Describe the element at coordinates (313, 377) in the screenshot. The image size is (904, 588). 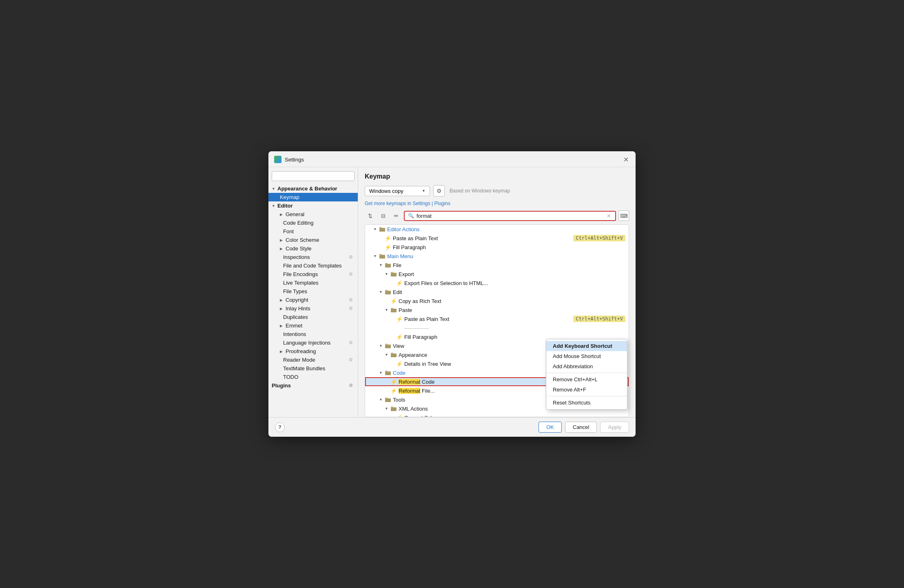
I see `sidebar-item-todo: TODO` at that location.